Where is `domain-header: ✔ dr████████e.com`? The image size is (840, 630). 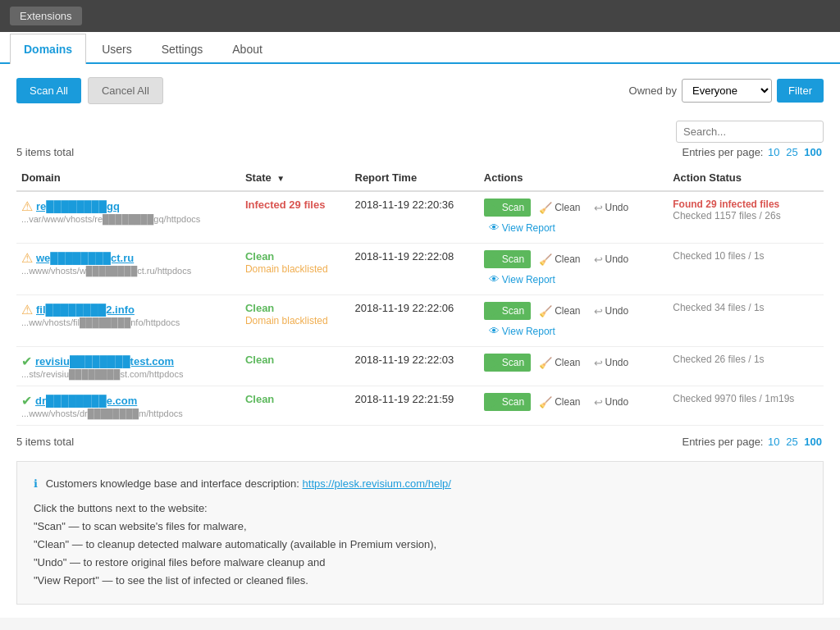
domain-header: ✔ dr████████e.com is located at coordinates (128, 400).